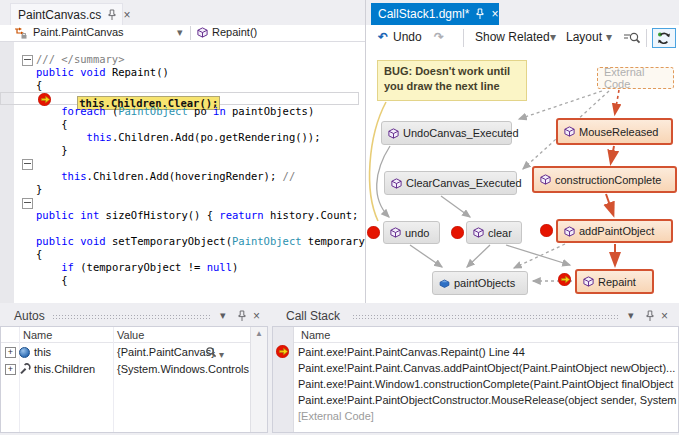 The height and width of the screenshot is (435, 679). Describe the element at coordinates (130, 335) in the screenshot. I see `column-header-value: Value` at that location.